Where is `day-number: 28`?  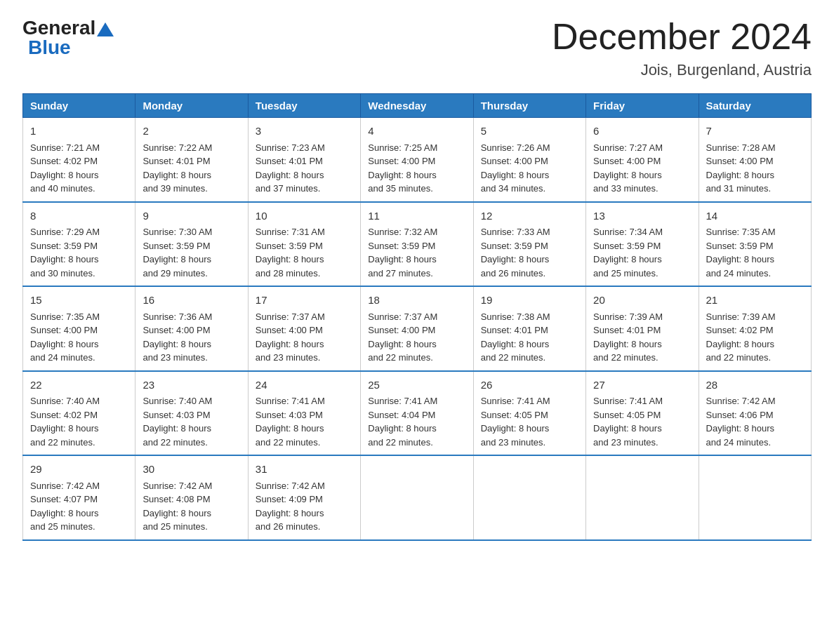 day-number: 28 is located at coordinates (755, 386).